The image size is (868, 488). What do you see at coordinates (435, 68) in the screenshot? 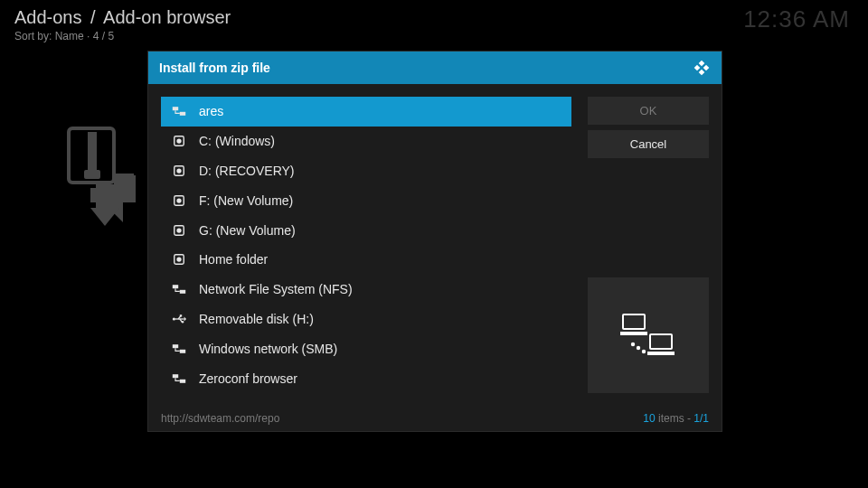
I see `dialog-title-bar: Install from zip file` at bounding box center [435, 68].